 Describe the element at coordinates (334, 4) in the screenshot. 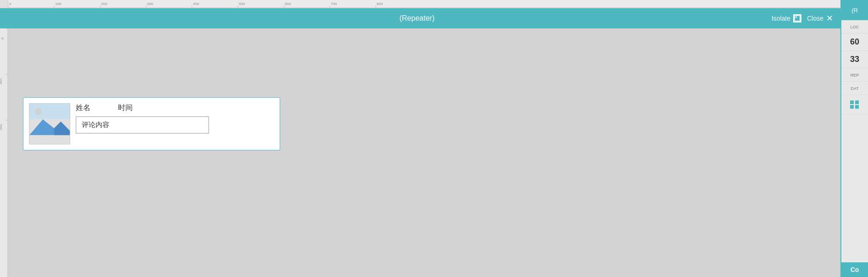

I see `svg-text: 700` at that location.